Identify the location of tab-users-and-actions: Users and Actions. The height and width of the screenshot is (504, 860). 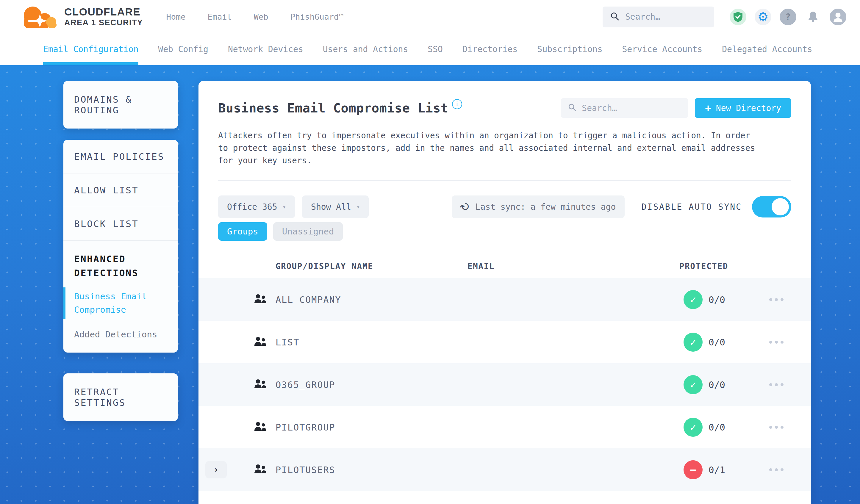
(366, 49).